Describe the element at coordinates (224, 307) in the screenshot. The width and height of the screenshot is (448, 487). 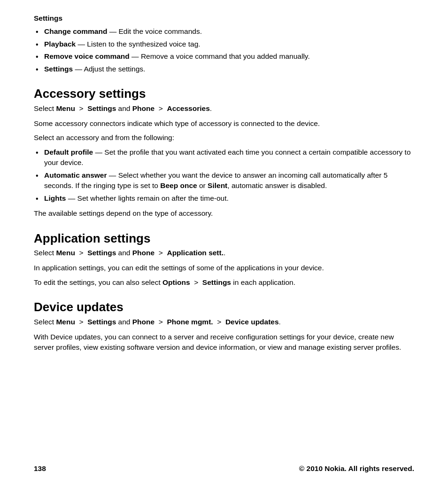
I see `device-updates-heading: Device updates` at that location.